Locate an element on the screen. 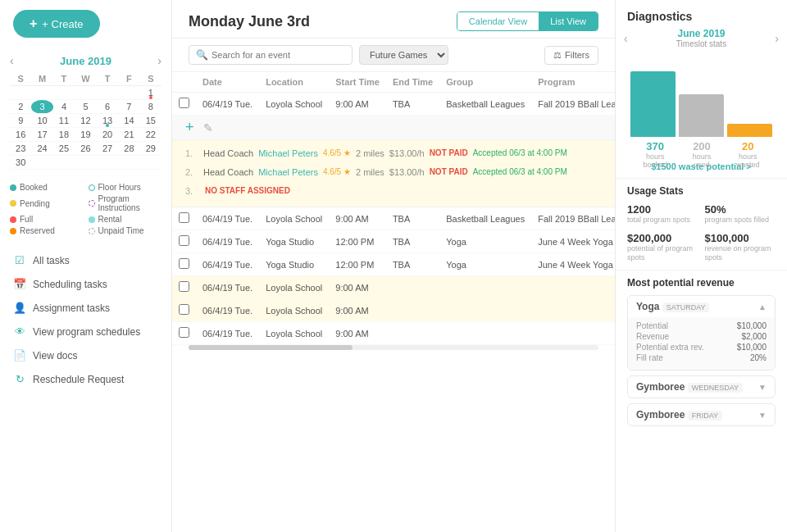 This screenshot has height=532, width=787. toolbar: 🔍 Future Games ⚖ Filters is located at coordinates (394, 56).